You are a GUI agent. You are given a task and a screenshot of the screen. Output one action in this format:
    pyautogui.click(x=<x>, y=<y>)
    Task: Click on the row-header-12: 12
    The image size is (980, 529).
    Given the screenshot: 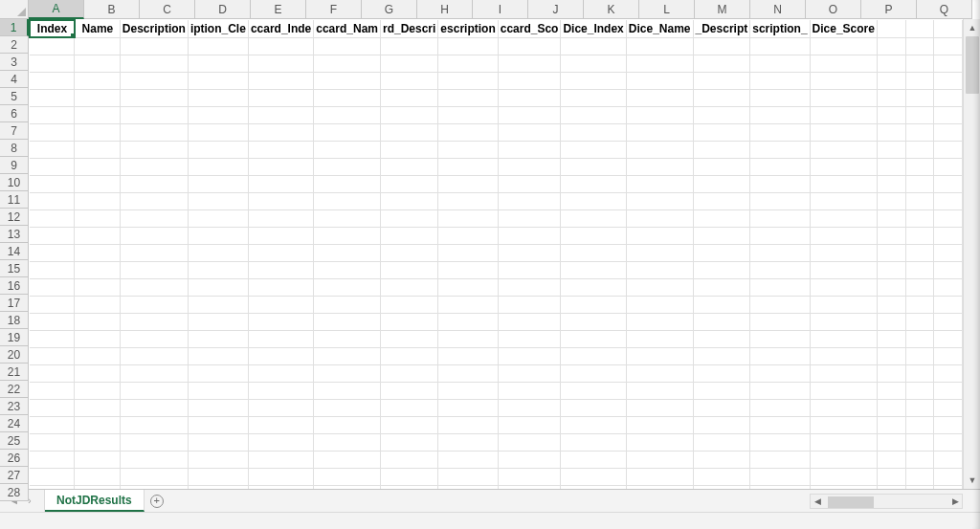 What is the action you would take?
    pyautogui.click(x=14, y=217)
    